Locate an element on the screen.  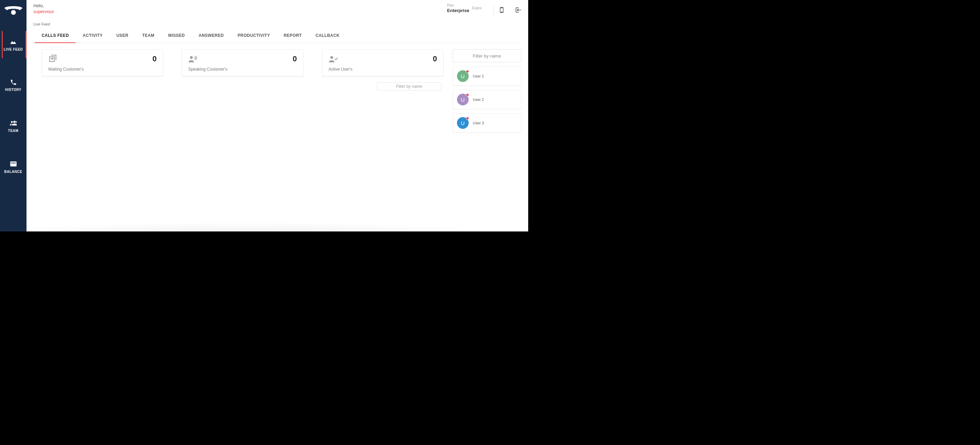
plan-value: Enterprise is located at coordinates (458, 11).